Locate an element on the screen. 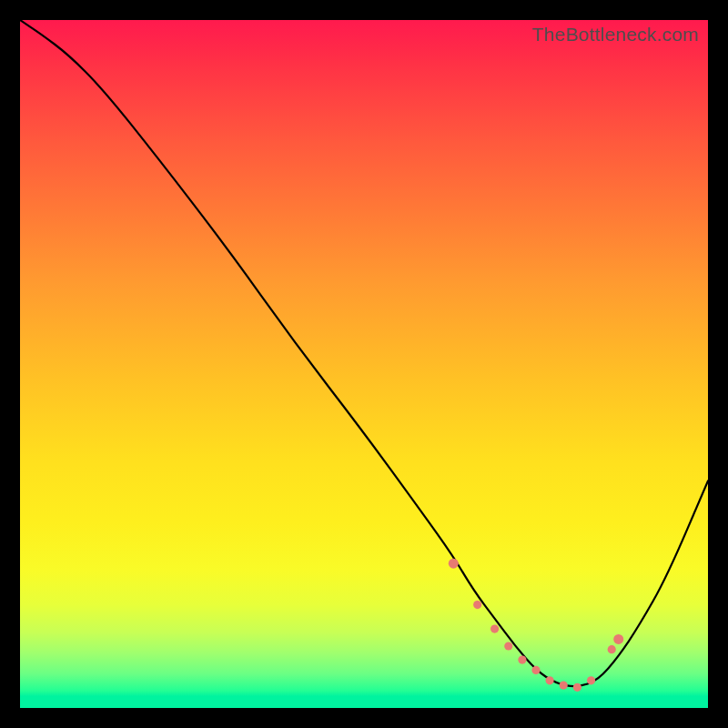 The image size is (728, 728). marker-group is located at coordinates (536, 625).